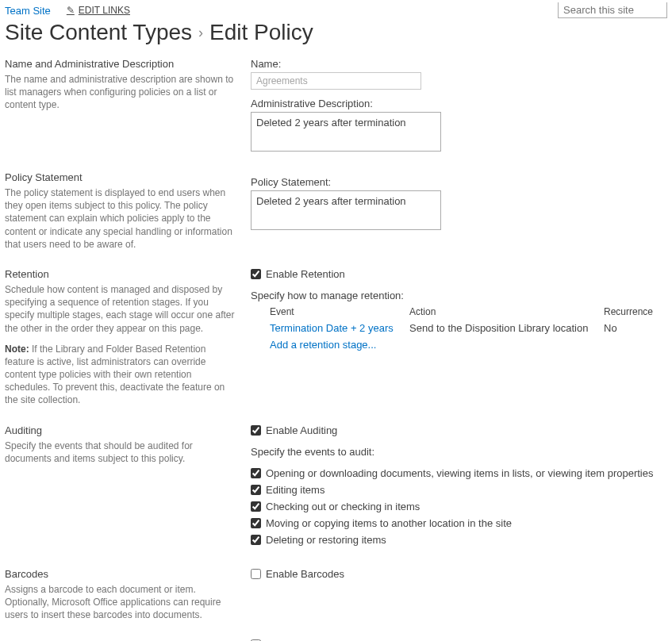 This screenshot has width=672, height=641. What do you see at coordinates (295, 490) in the screenshot?
I see `audit-event-edit-label: Editing items` at bounding box center [295, 490].